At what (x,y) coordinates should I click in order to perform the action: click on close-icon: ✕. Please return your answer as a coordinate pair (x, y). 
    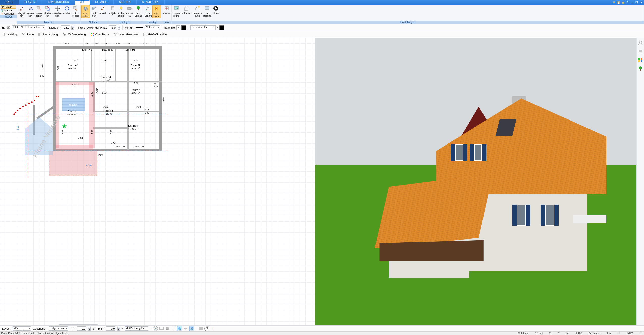
    Looking at the image, I should click on (641, 2).